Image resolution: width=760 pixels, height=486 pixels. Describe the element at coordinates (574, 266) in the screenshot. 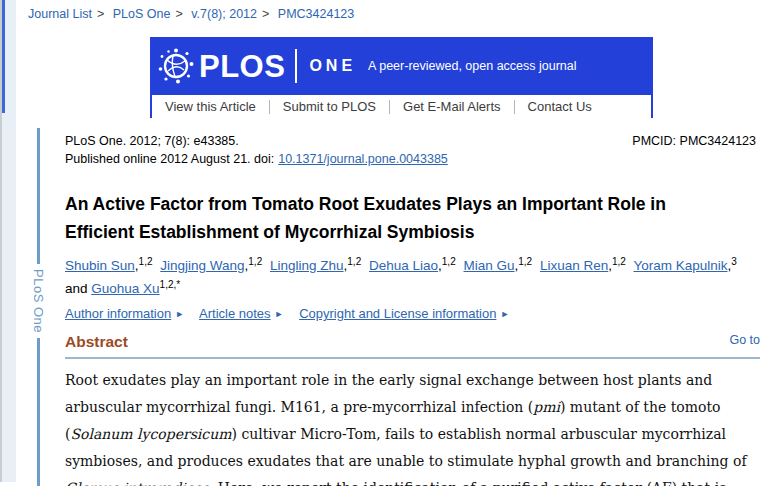

I see `author-link: Lixuan Ren` at that location.